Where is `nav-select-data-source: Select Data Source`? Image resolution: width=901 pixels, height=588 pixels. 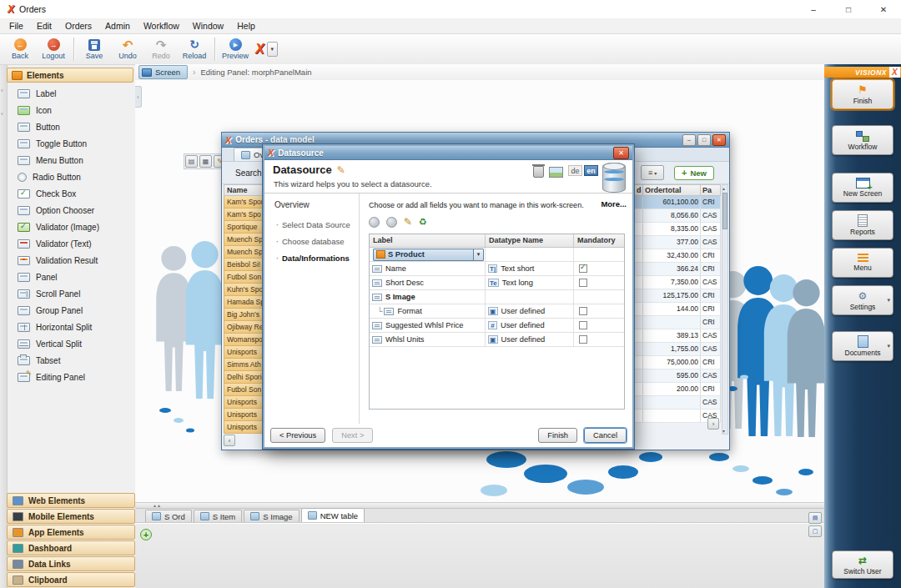
nav-select-data-source: Select Data Source is located at coordinates (312, 225).